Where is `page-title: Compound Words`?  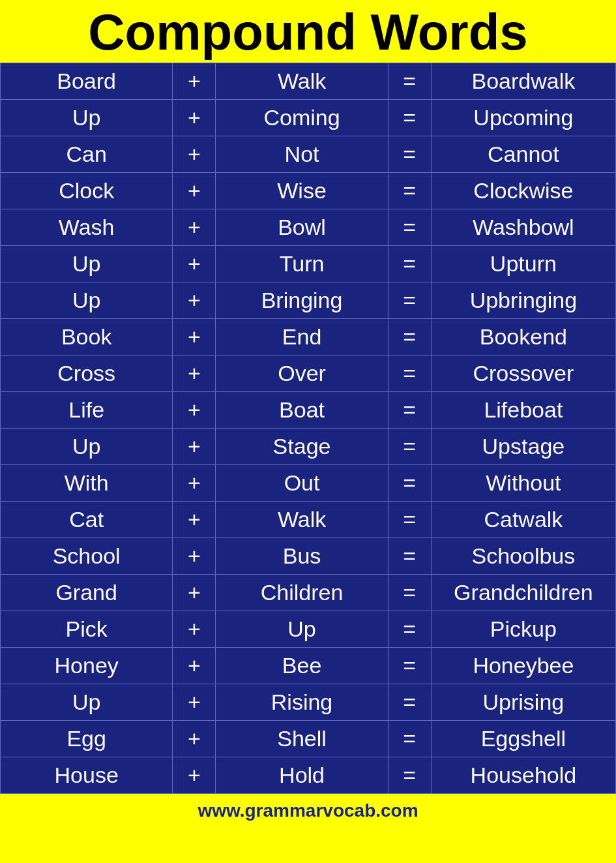
page-title: Compound Words is located at coordinates (308, 32).